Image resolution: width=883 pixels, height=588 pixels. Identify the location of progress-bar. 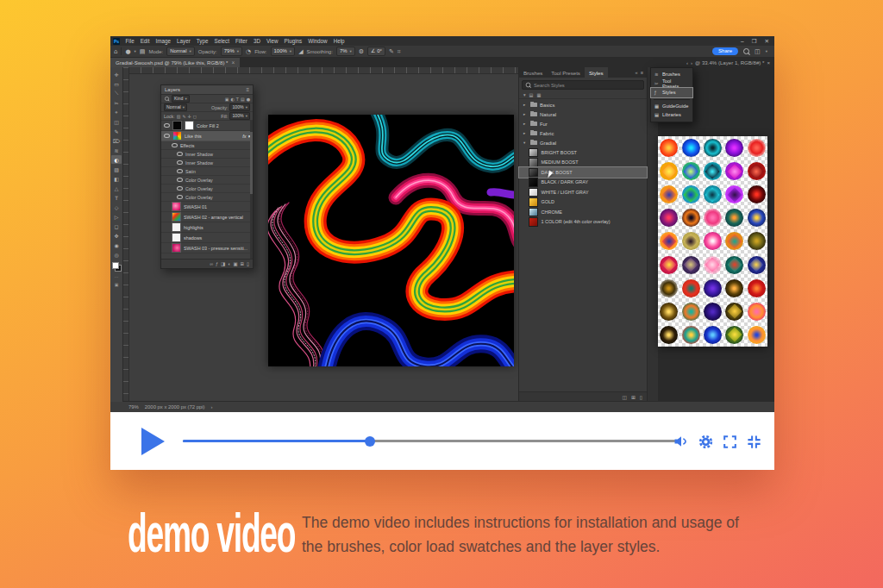
(429, 441).